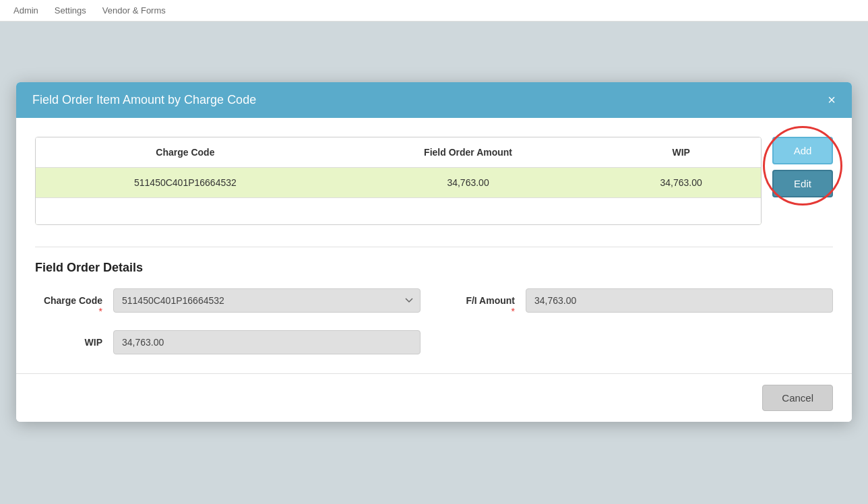  Describe the element at coordinates (398, 182) in the screenshot. I see `table-row: 511450C401P16664532 34,763.00 34,763.00` at that location.